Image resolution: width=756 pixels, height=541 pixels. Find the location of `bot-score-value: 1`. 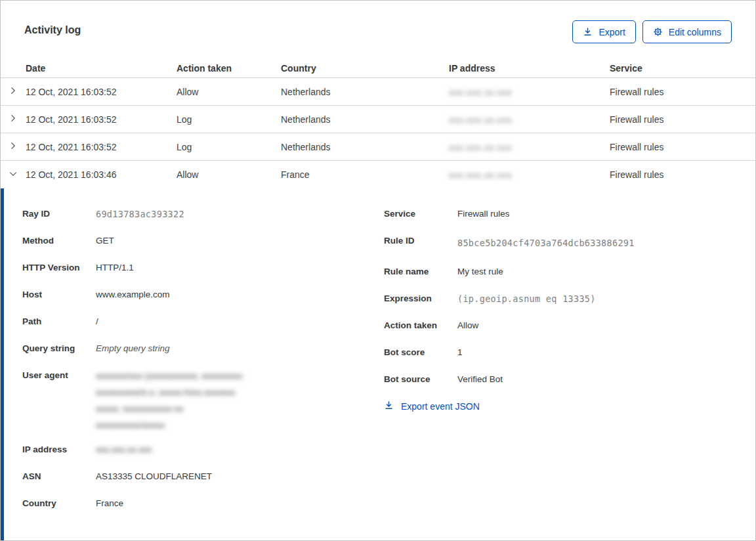

bot-score-value: 1 is located at coordinates (460, 353).